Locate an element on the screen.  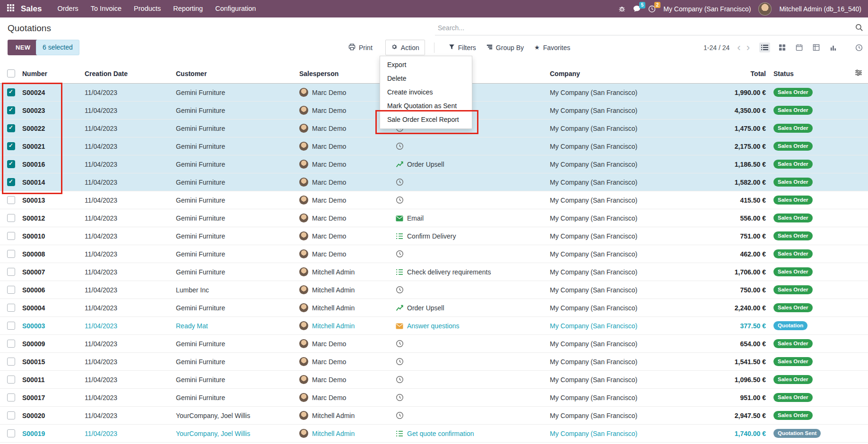
header-company: Company is located at coordinates (636, 74).